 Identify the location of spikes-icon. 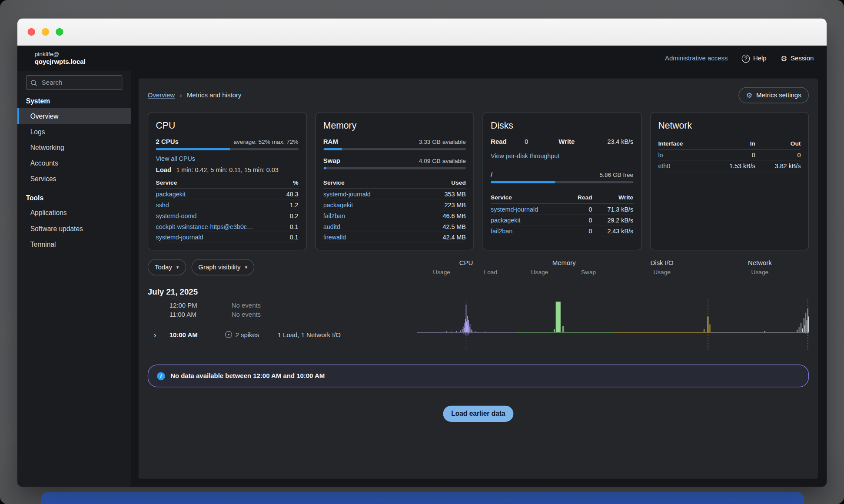
(229, 335).